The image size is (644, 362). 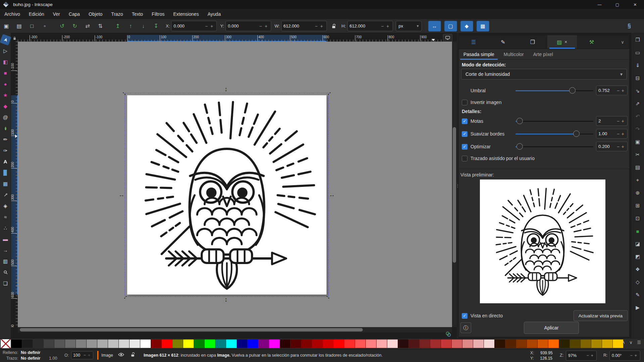 What do you see at coordinates (464, 134) in the screenshot?
I see `suavizar-bordes-checkbox: ✓` at bounding box center [464, 134].